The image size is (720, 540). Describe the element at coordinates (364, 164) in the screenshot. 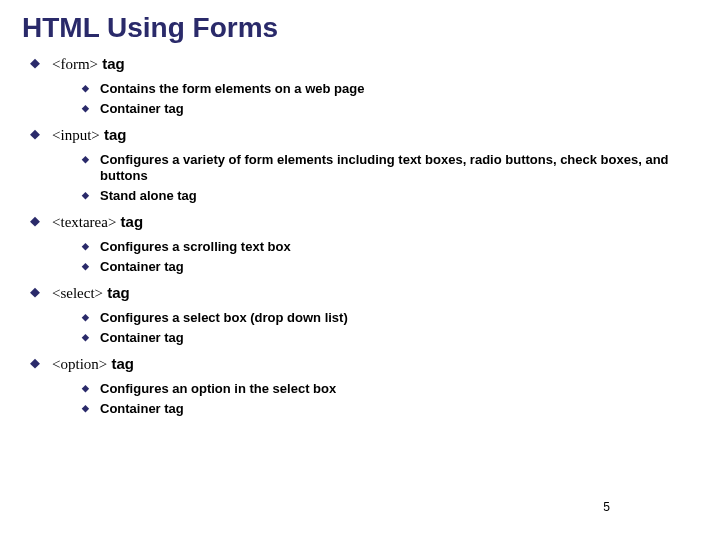

I see `list-item: <input> tag Configures a variety of form…` at that location.